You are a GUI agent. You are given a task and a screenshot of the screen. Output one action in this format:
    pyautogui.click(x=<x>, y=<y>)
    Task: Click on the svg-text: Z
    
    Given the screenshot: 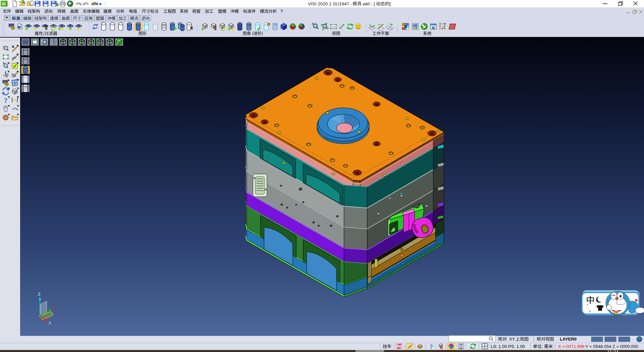 What is the action you would take?
    pyautogui.click(x=39, y=294)
    